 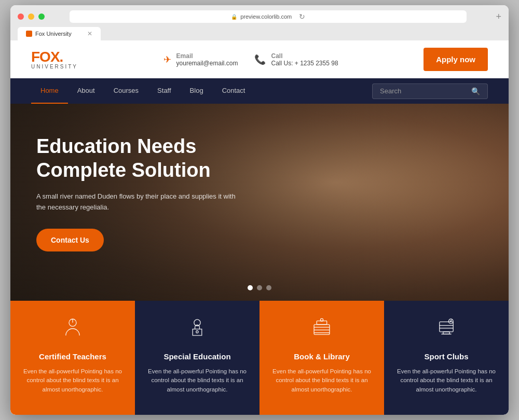 I want to click on logo-university: UNIVERSITY, so click(x=54, y=67).